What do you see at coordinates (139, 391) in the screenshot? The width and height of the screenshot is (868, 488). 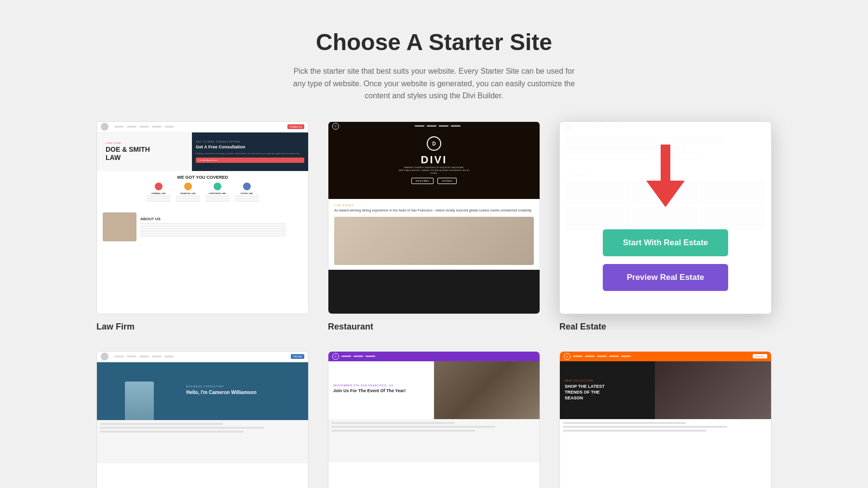 I see `personal-hero-left` at bounding box center [139, 391].